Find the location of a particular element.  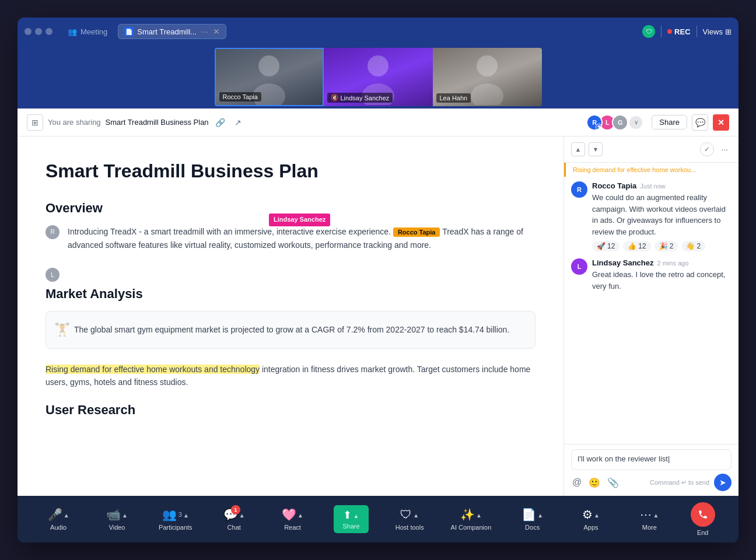

meeting-tab: 👥 Meeting is located at coordinates (88, 32).